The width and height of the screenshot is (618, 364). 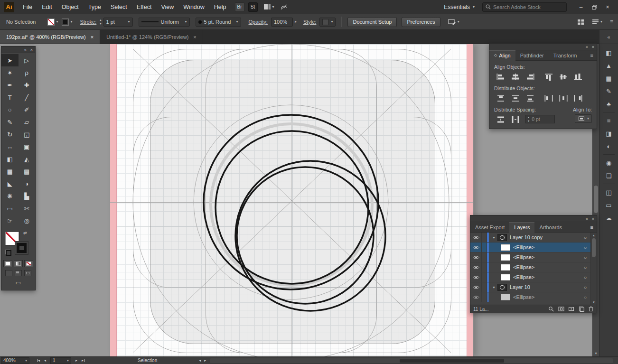 I want to click on opacity-value: 100%, so click(x=282, y=22).